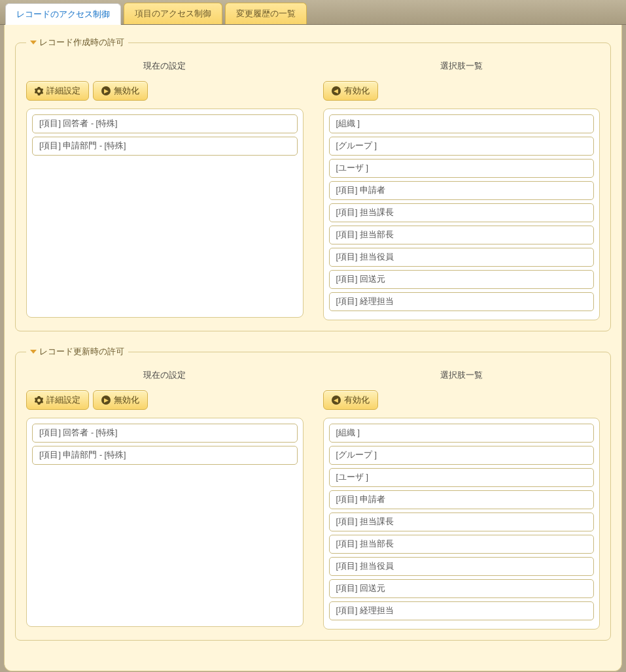 The width and height of the screenshot is (626, 672). Describe the element at coordinates (173, 13) in the screenshot. I see `tab-field-access: 項目のアクセス制御` at that location.